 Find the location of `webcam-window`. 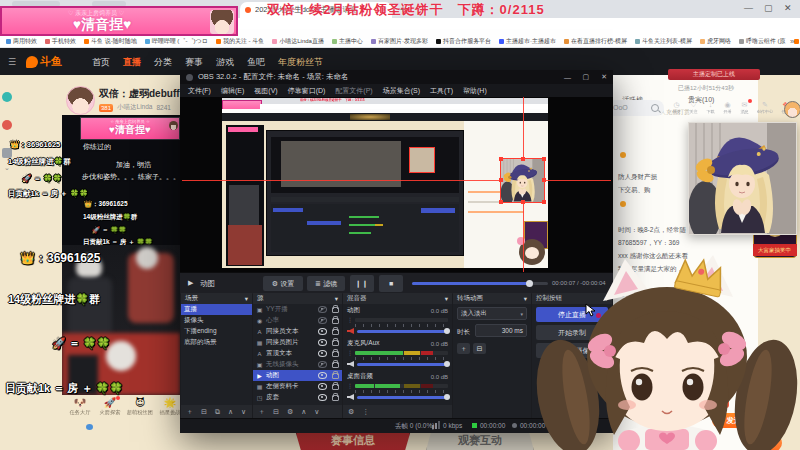

webcam-window is located at coordinates (742, 178).